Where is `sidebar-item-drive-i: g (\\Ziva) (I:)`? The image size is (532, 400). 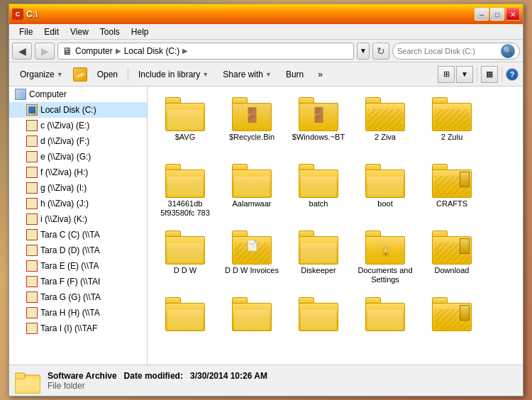 sidebar-item-drive-i: g (\\Ziva) (I:) is located at coordinates (78, 188).